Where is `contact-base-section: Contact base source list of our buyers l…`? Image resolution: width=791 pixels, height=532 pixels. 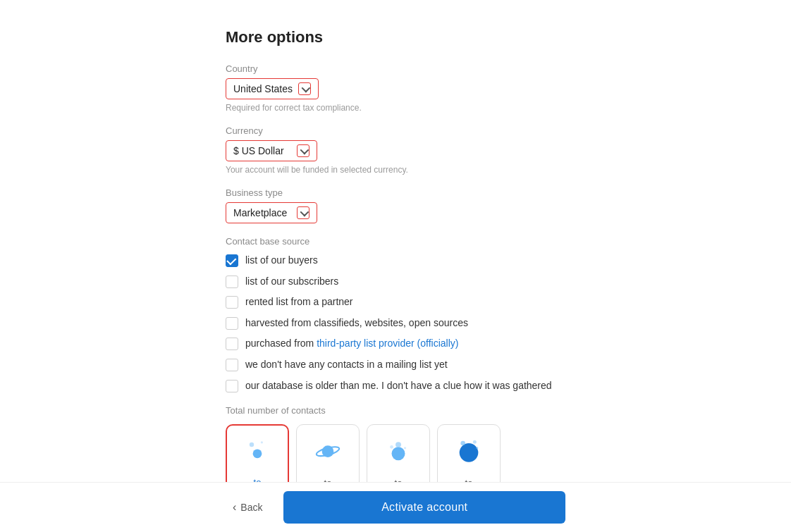 contact-base-section: Contact base source list of our buyers l… is located at coordinates (396, 314).